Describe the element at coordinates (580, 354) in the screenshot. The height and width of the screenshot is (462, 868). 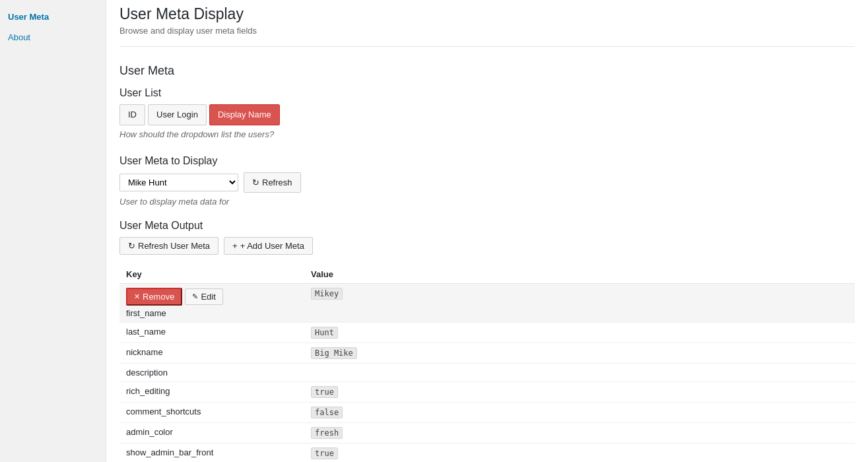
I see `value-cell: Big Mike` at that location.